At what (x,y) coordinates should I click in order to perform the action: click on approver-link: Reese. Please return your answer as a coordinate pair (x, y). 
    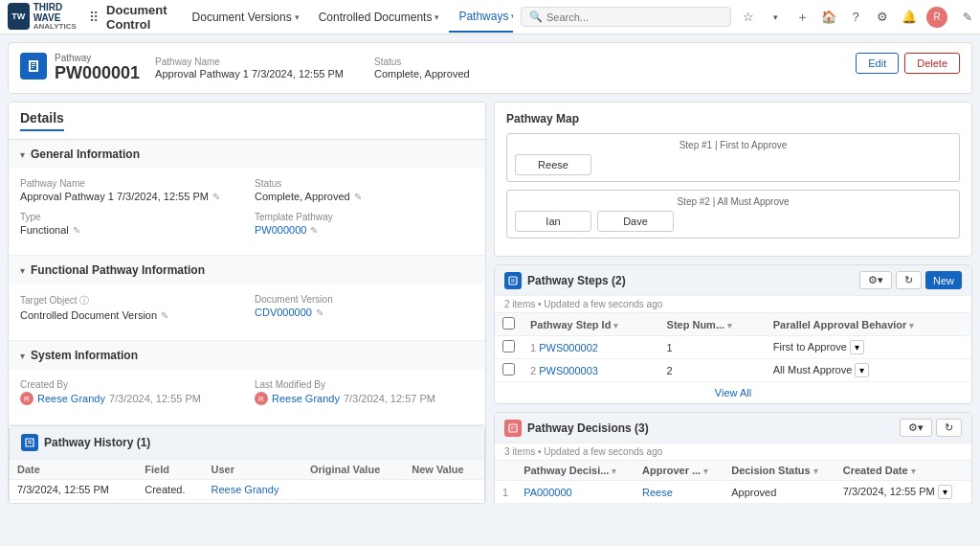
    Looking at the image, I should click on (657, 492).